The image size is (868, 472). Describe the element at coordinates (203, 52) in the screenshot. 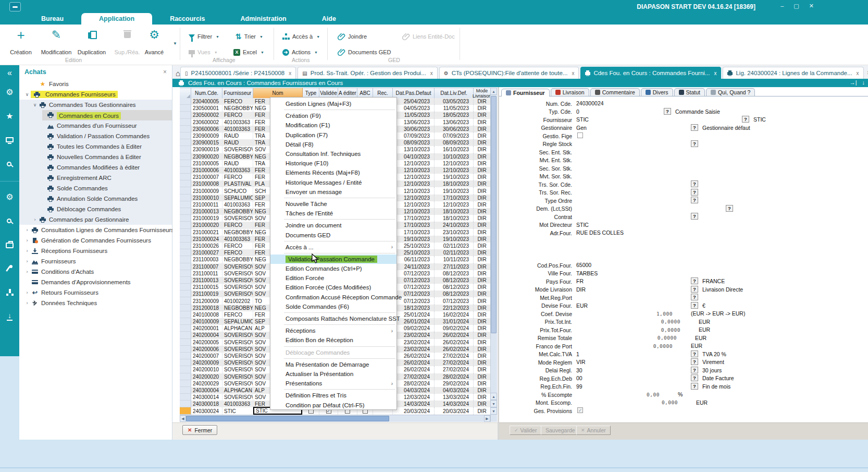

I see `vues-button: Vues▼` at that location.